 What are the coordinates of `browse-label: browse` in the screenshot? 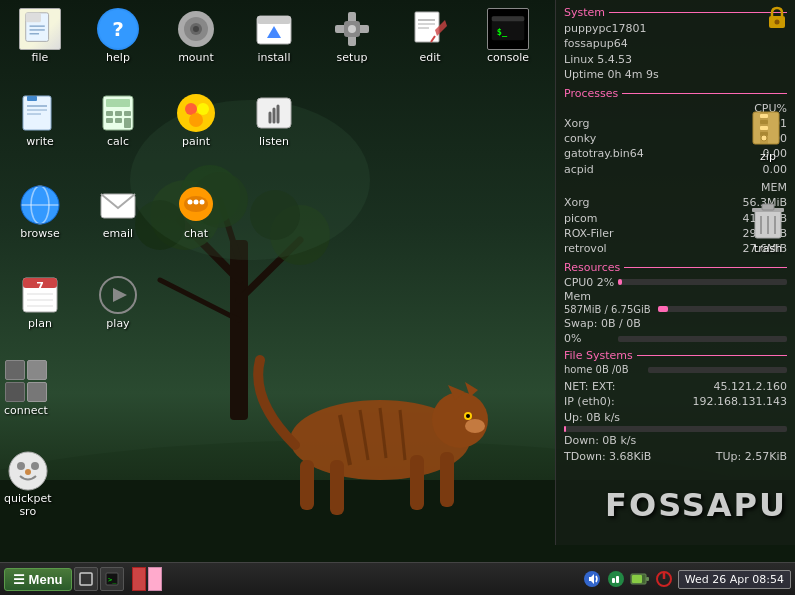 It's located at (40, 234).